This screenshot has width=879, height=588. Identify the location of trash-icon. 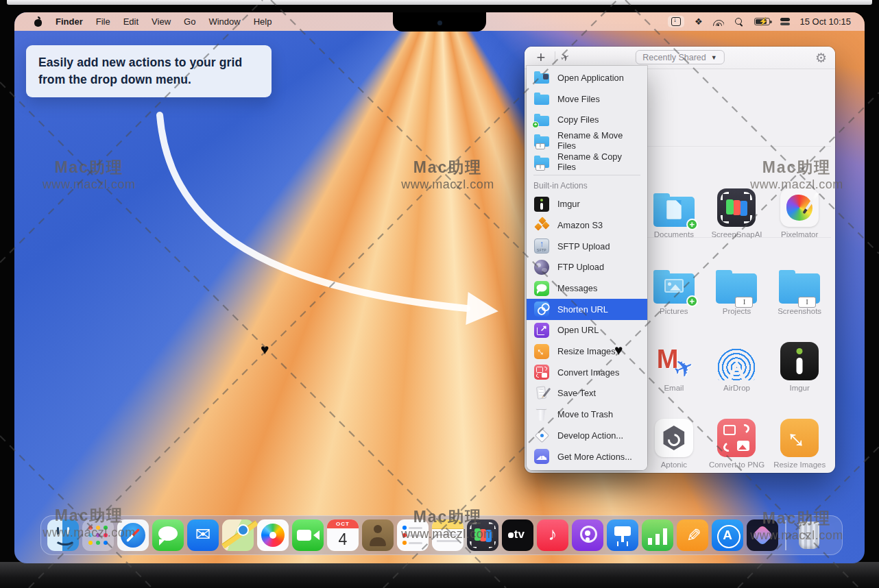
(542, 415).